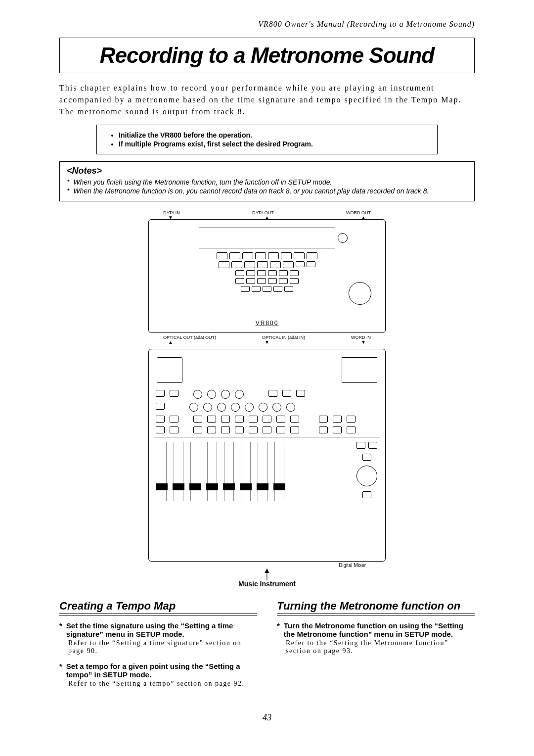  What do you see at coordinates (158, 608) in the screenshot?
I see `section-heading: Creating a Tempo Map` at bounding box center [158, 608].